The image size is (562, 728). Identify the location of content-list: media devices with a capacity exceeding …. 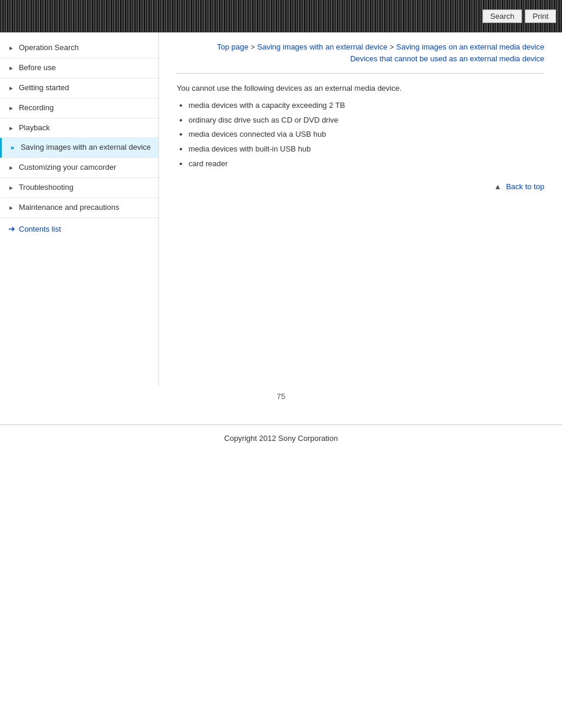
(366, 135).